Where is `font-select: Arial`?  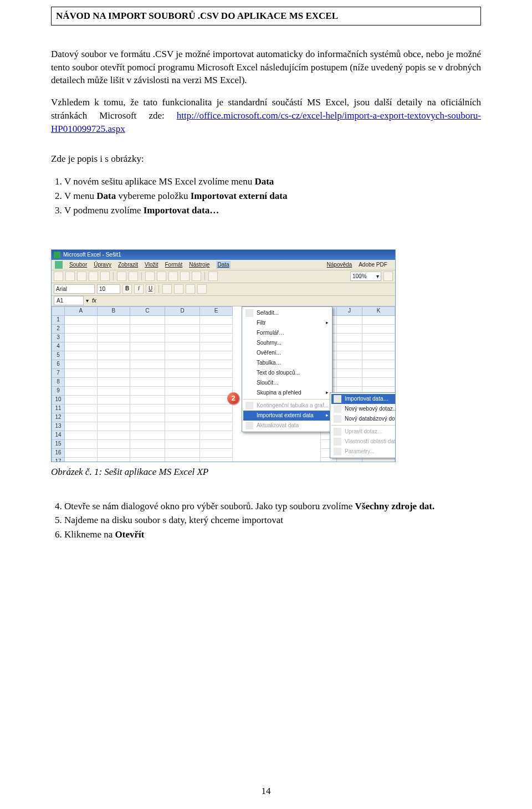
font-select: Arial is located at coordinates (74, 289).